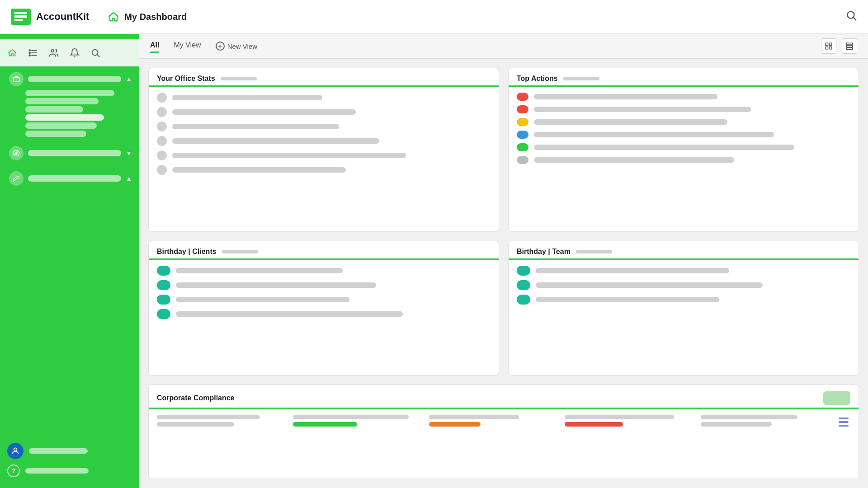  I want to click on sidebar-user, so click(70, 451).